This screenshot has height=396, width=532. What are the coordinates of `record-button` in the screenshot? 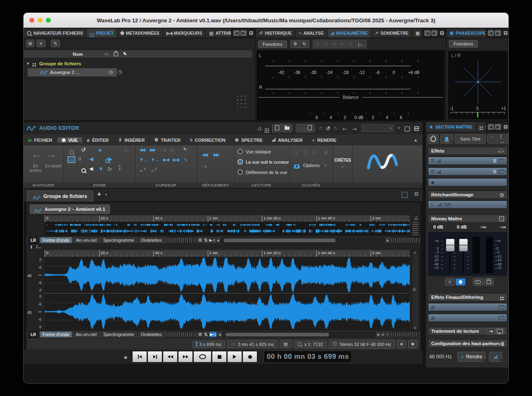 It's located at (250, 357).